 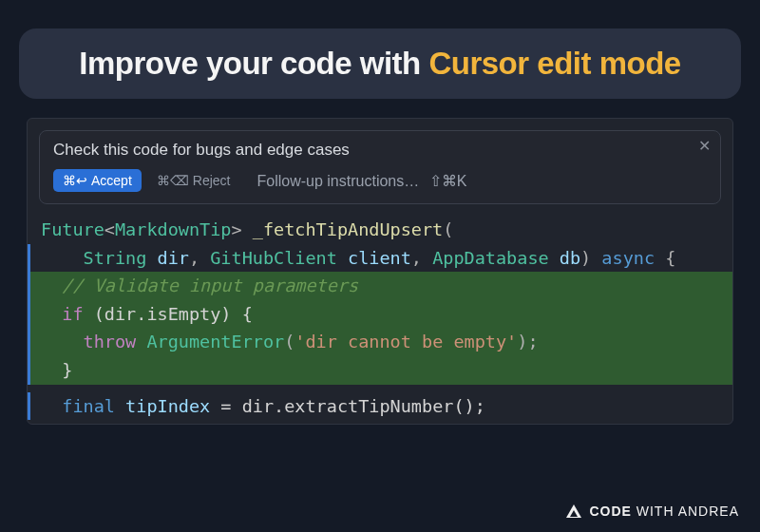 What do you see at coordinates (448, 180) in the screenshot?
I see `followup-shortcut: ⇧⌘K` at bounding box center [448, 180].